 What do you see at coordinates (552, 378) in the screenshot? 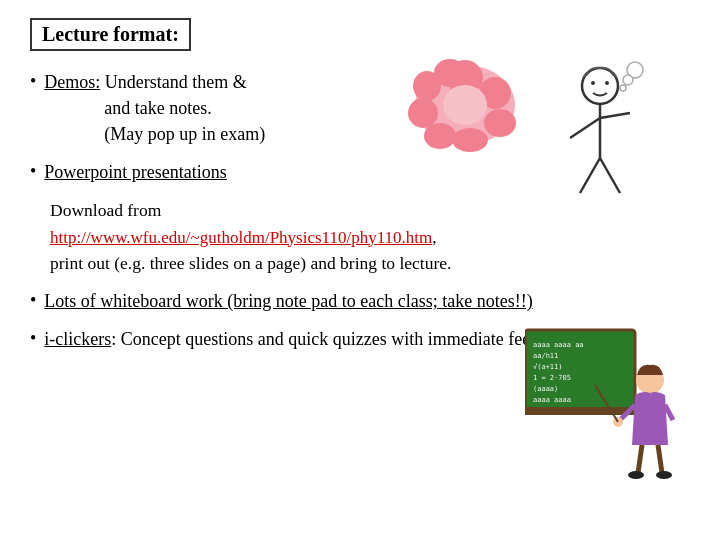
I see `svg-text: 1 = 2·705` at bounding box center [552, 378].